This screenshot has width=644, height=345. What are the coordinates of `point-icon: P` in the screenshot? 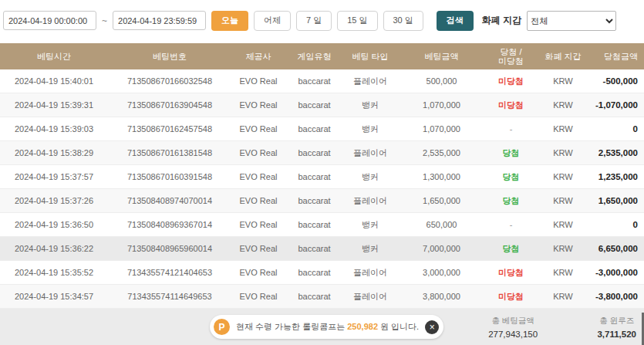 It's located at (222, 327).